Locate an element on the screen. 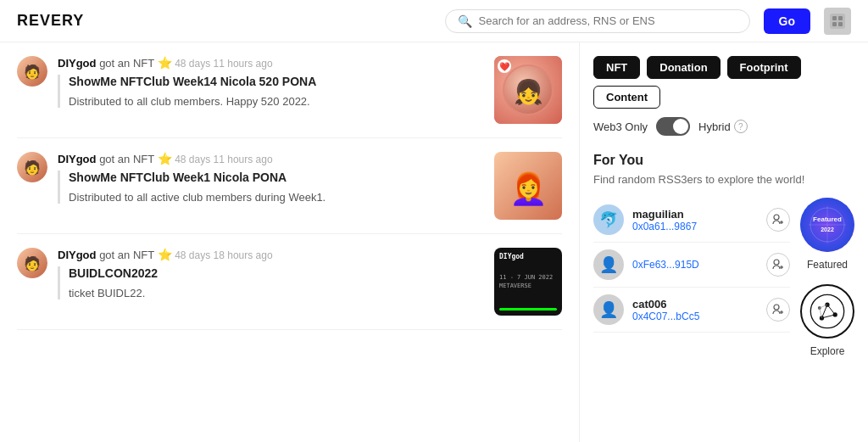  nft-title: ShowMe NFTClub Week14 Nicola 520 PONA is located at coordinates (276, 81).